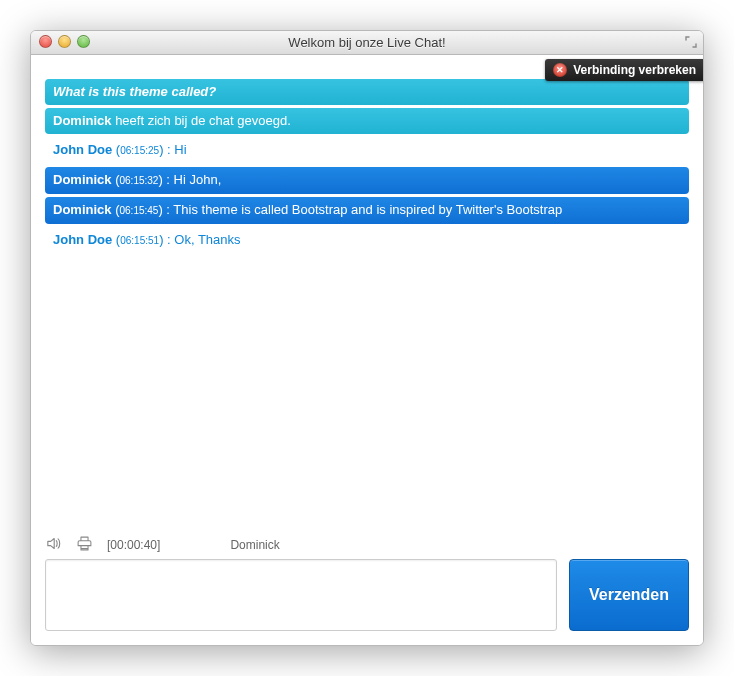  I want to click on message-input, so click(301, 595).